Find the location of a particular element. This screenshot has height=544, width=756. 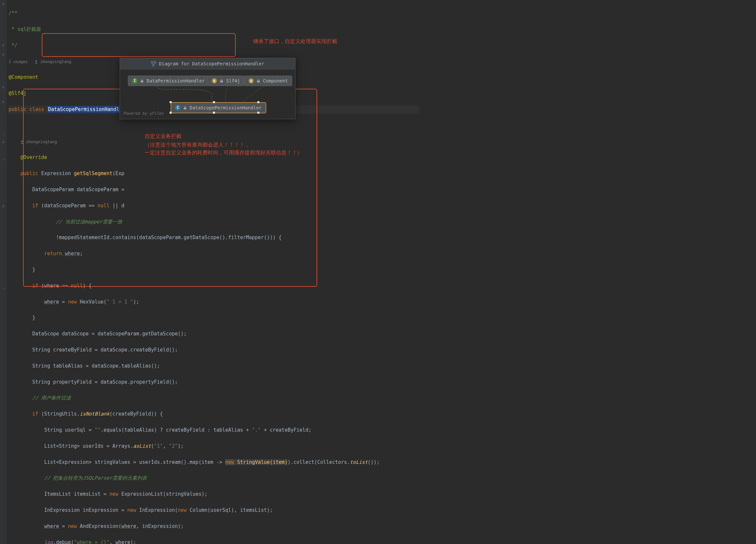

static-method: toList is located at coordinates (359, 462).